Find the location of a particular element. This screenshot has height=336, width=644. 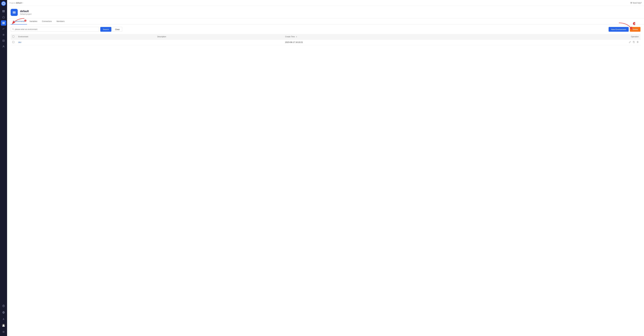

project-description: Default project is located at coordinates (26, 14).